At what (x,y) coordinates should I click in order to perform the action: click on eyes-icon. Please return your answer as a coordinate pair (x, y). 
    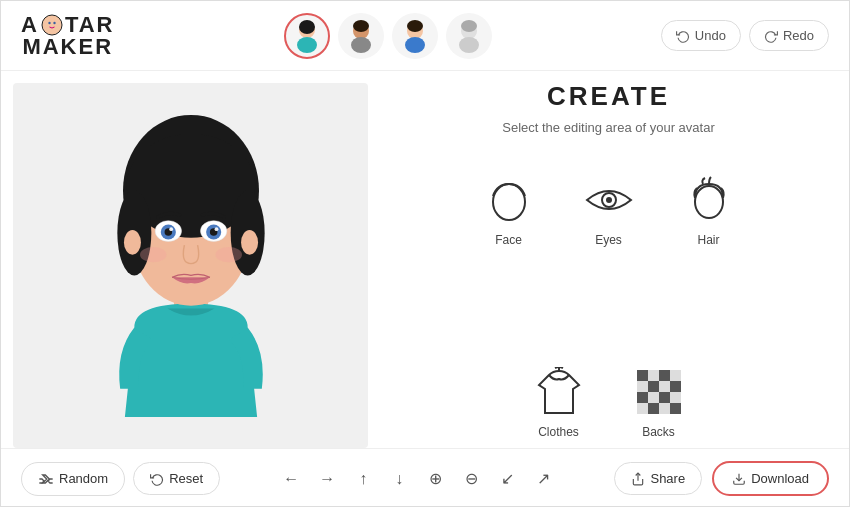
    Looking at the image, I should click on (609, 200).